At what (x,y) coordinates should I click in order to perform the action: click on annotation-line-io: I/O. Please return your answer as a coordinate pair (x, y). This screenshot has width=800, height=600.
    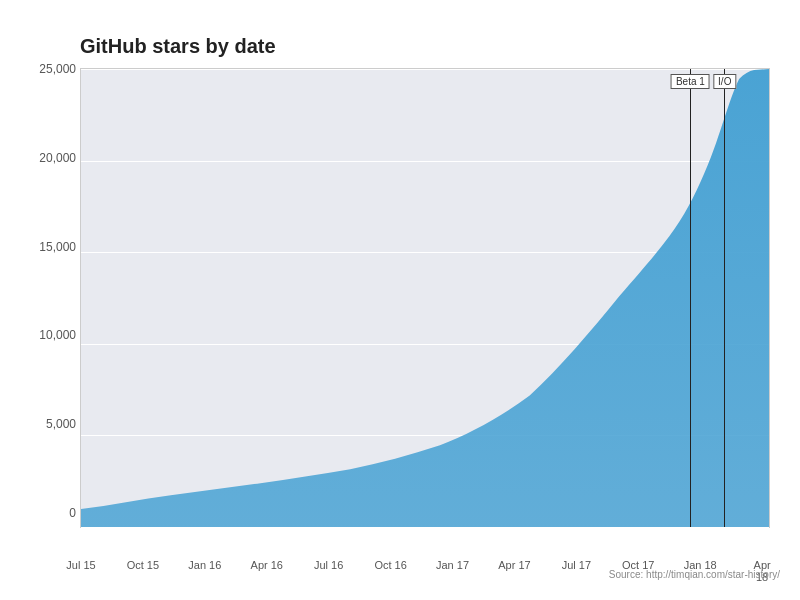
    Looking at the image, I should click on (724, 298).